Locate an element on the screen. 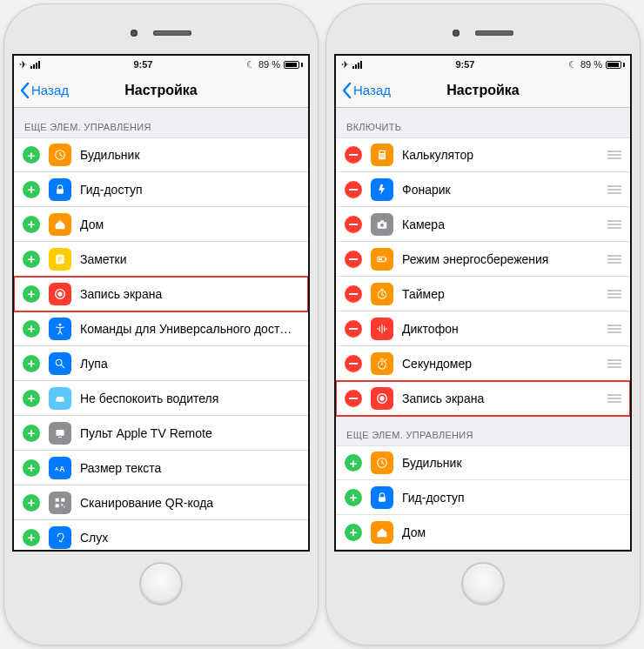  row-qr: Сканирование QR-кода is located at coordinates (161, 503).